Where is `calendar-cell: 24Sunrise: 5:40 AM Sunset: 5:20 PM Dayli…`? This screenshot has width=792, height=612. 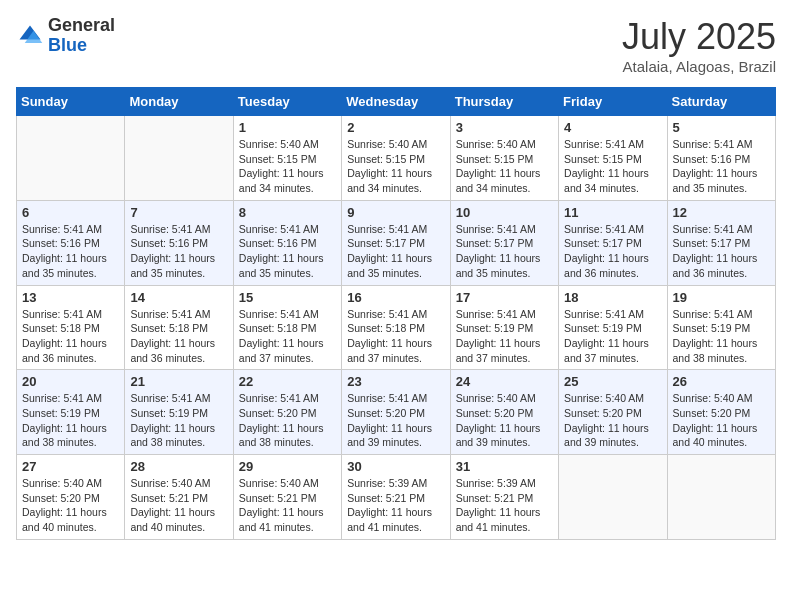
calendar-cell: 24Sunrise: 5:40 AM Sunset: 5:20 PM Dayli… is located at coordinates (504, 412).